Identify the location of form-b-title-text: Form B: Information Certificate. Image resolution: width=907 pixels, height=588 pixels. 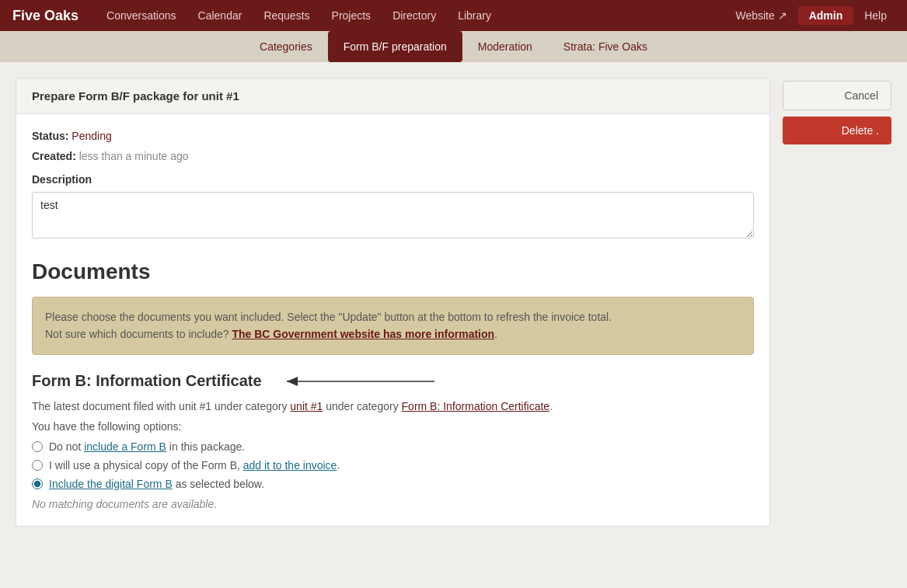
(147, 381).